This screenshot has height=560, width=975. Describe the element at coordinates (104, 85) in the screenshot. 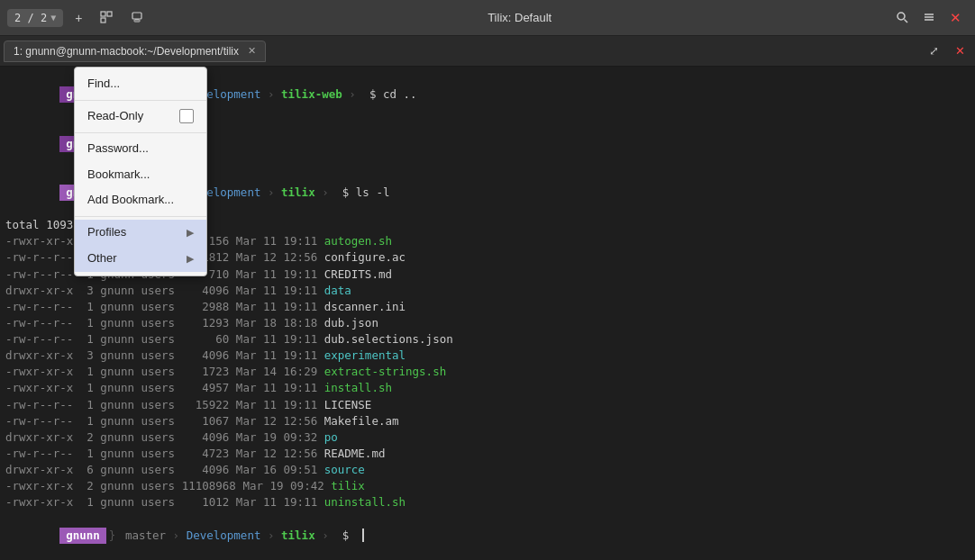

I see `menu-item-find-label: Find...` at that location.